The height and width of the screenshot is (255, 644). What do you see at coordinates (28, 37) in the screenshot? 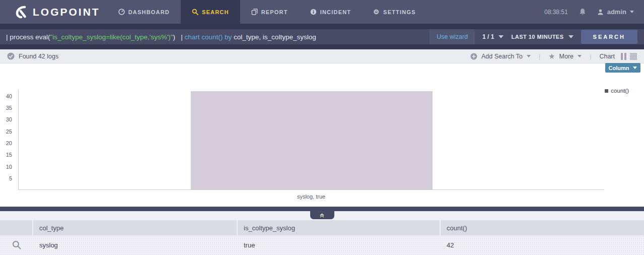
I see `query-segment: | process eval(` at bounding box center [28, 37].